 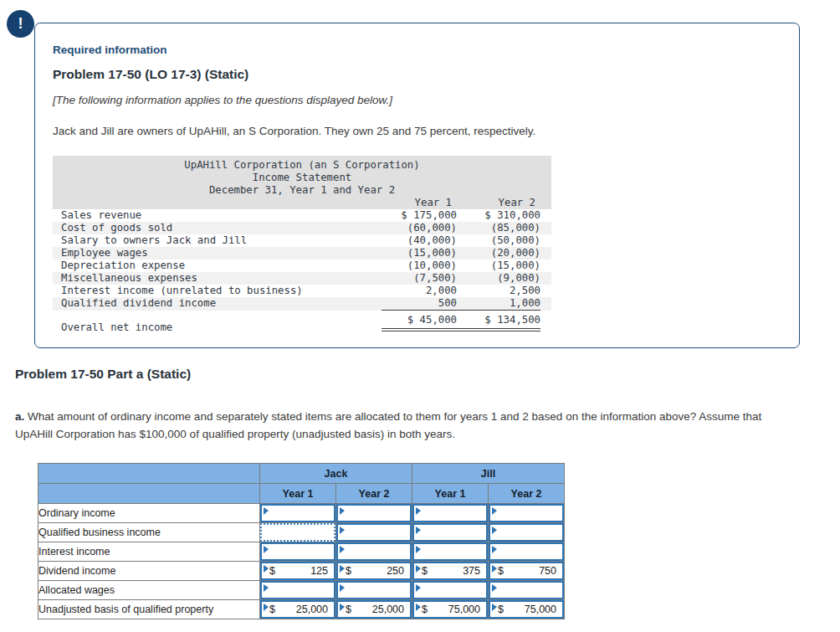 What do you see at coordinates (302, 182) in the screenshot?
I see `income-statement-header: UpAHill Corporation (an S Corporation) I…` at bounding box center [302, 182].